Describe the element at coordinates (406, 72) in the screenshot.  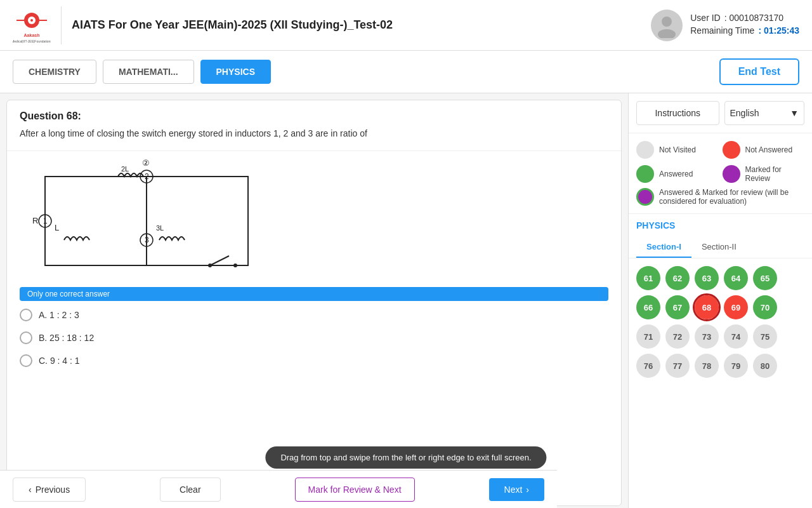
I see `subject-bar: CHEMISTRY MATHEMATI... PHYSICS End Test` at that location.